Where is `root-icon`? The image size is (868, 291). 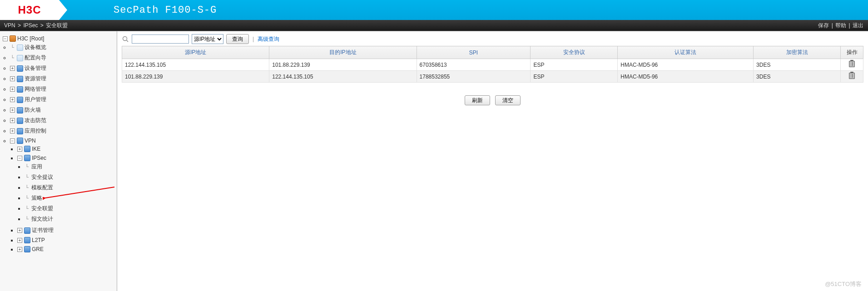
root-icon is located at coordinates (13, 39).